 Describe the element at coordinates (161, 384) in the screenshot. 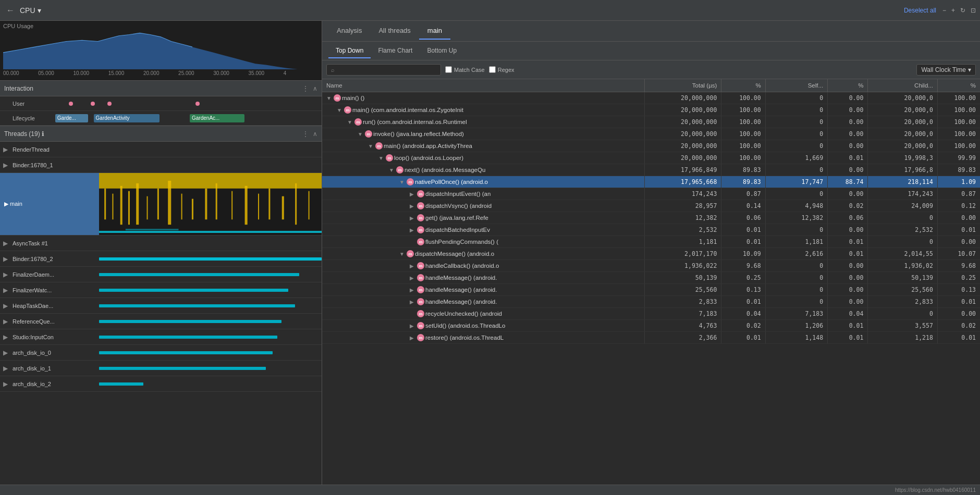

I see `thread-row-diskio2: ▶ arch_disk_io_2` at that location.